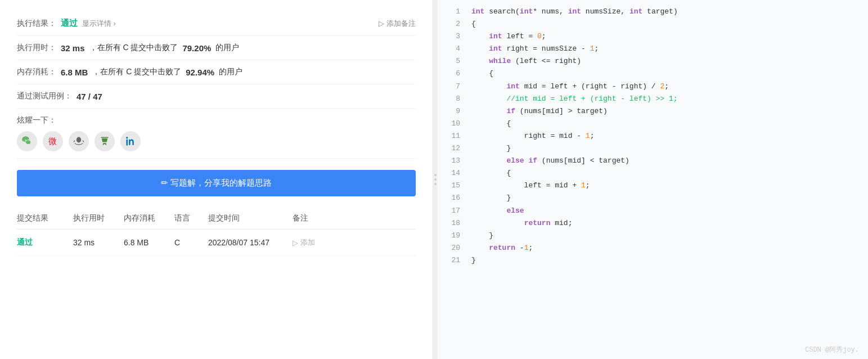  What do you see at coordinates (134, 48) in the screenshot?
I see `time-suffix: ，在所有 C 提交中击败了` at bounding box center [134, 48].